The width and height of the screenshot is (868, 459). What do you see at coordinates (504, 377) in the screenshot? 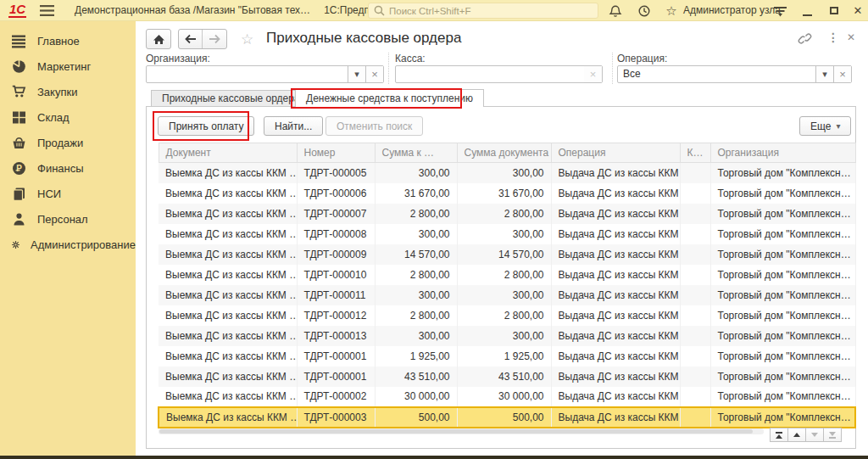
I see `table-cell: 43 510,00` at bounding box center [504, 377].